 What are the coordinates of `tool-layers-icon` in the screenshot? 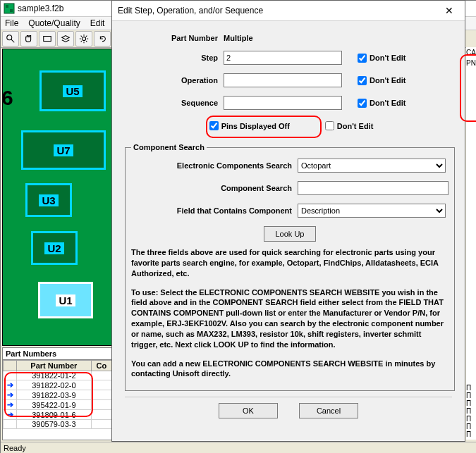 It's located at (66, 39).